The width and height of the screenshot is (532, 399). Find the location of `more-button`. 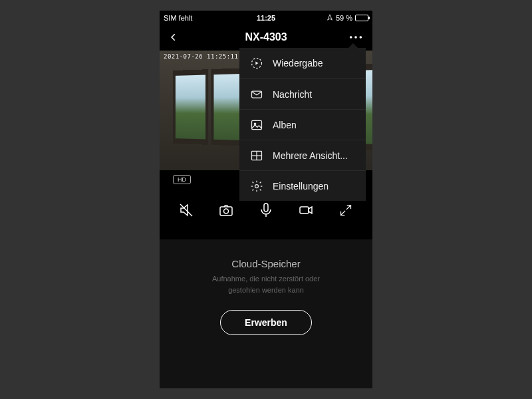

more-button is located at coordinates (356, 37).